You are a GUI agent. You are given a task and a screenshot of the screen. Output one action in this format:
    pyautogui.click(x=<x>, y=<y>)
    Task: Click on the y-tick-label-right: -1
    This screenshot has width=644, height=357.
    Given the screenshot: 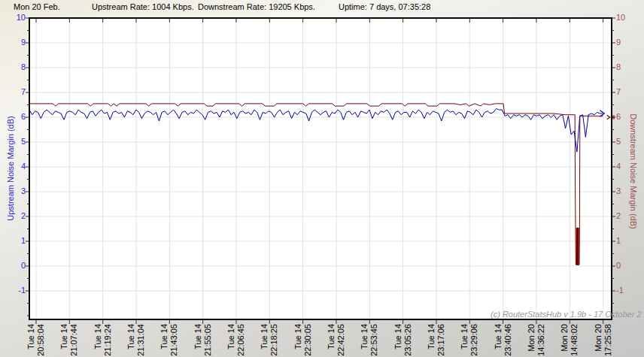 What is the action you would take?
    pyautogui.click(x=625, y=290)
    